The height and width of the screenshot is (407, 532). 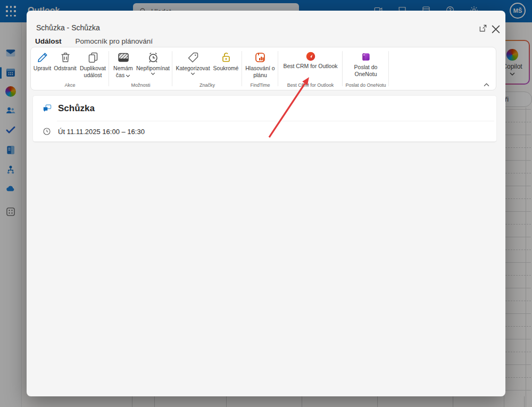 What do you see at coordinates (496, 29) in the screenshot?
I see `close-icon` at bounding box center [496, 29].